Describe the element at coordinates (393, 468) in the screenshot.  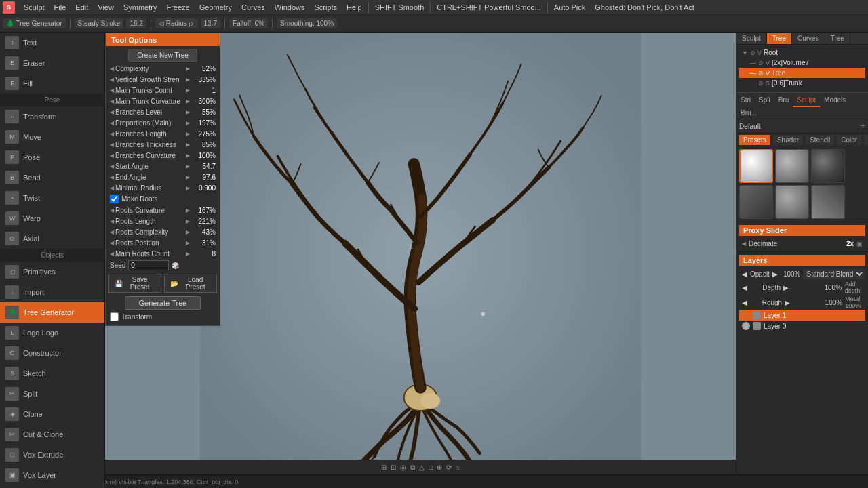
I see `viewport-icon-2: ⊡` at that location.